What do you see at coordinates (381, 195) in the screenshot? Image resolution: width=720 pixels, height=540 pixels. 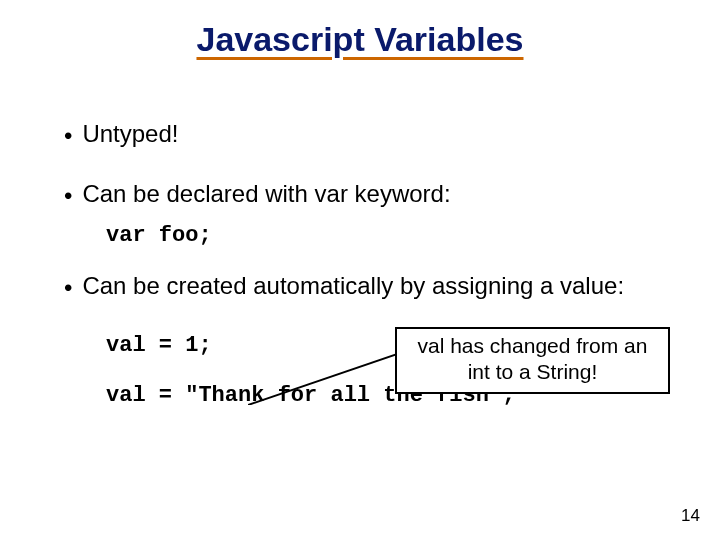 I see `bullet-2-text: Can be declared with var keyword:` at bounding box center [381, 195].